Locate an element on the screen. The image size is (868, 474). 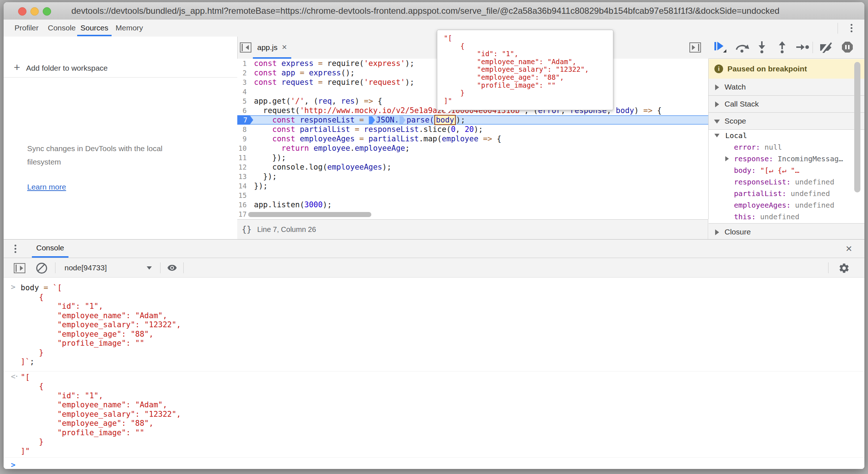
step-over-icon is located at coordinates (742, 48).